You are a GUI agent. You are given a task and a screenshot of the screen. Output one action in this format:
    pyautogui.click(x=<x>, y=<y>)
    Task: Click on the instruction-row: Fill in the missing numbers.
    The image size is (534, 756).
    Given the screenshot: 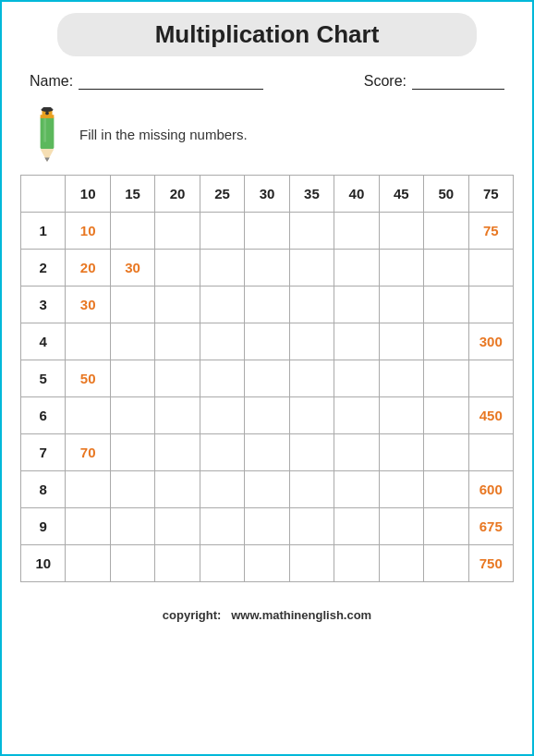 What is the action you would take?
    pyautogui.click(x=267, y=133)
    